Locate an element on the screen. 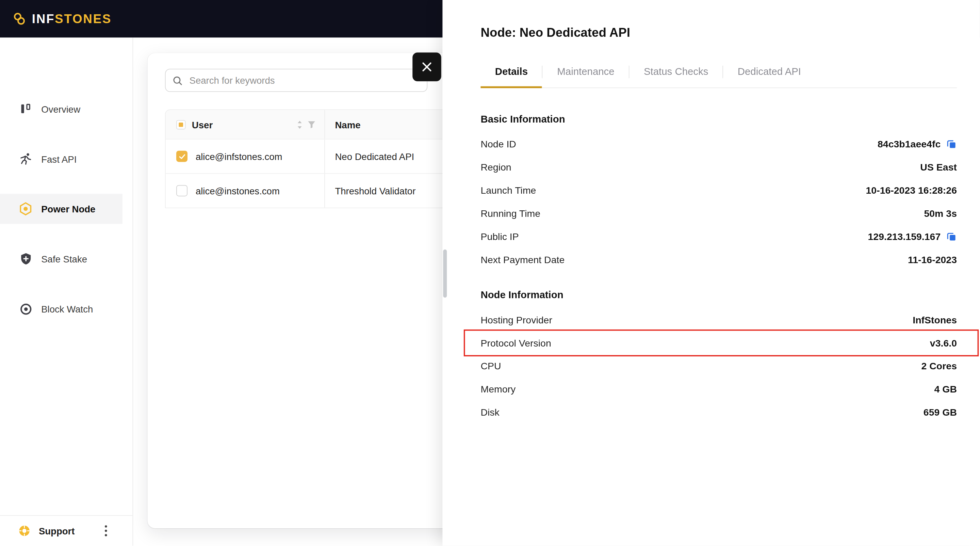 The height and width of the screenshot is (546, 980). safe-stake-icon is located at coordinates (25, 259).